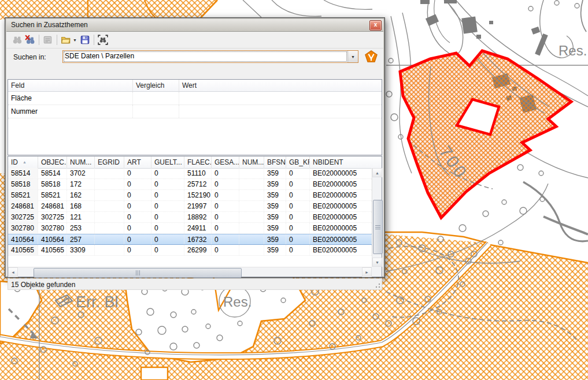 The image size is (588, 380). I want to click on results-column-header: GB_KR..., so click(298, 162).